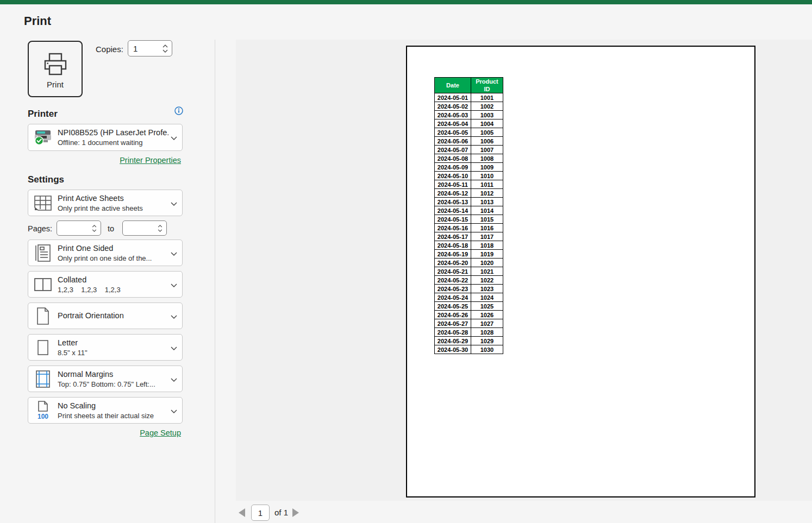  What do you see at coordinates (43, 203) in the screenshot?
I see `active-sheets-icon` at bounding box center [43, 203].